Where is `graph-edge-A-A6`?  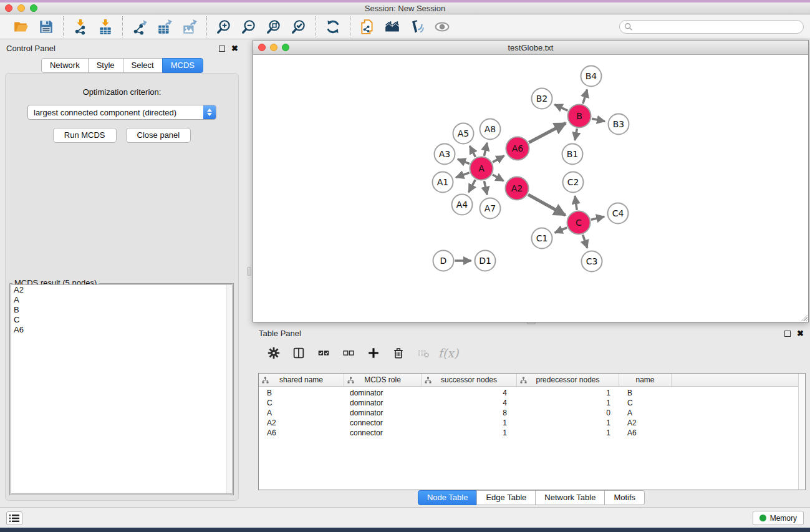
graph-edge-A-A6 is located at coordinates (499, 159).